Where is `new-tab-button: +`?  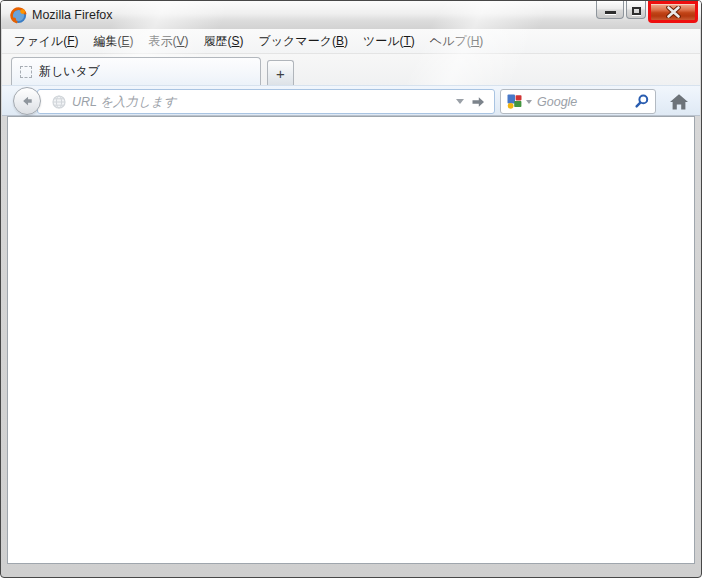
new-tab-button: + is located at coordinates (280, 72).